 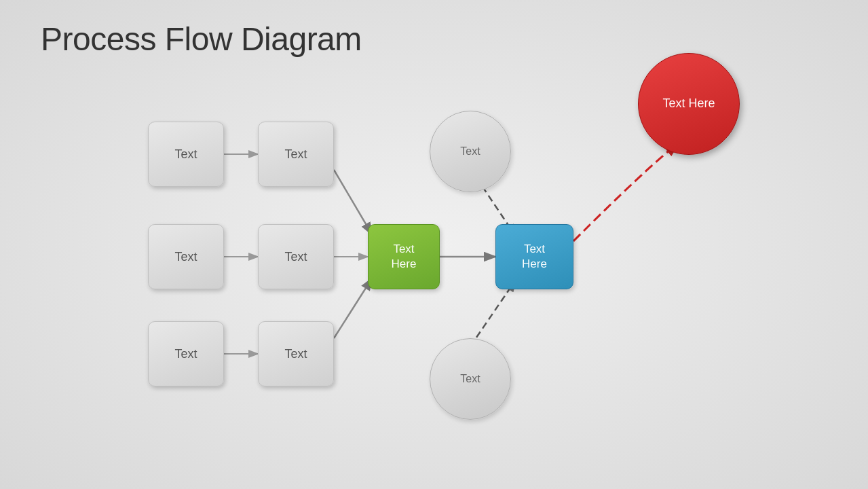 I want to click on page-title: Process Flow Diagram, so click(x=201, y=39).